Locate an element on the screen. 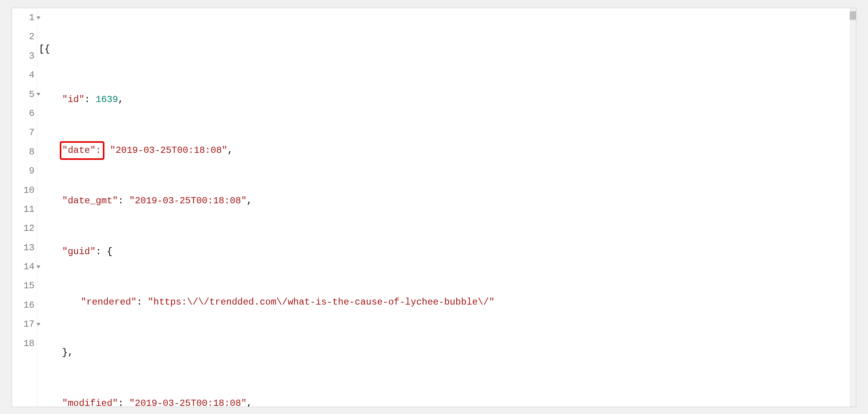 Image resolution: width=868 pixels, height=414 pixels. json-bracket: [{ is located at coordinates (44, 49).